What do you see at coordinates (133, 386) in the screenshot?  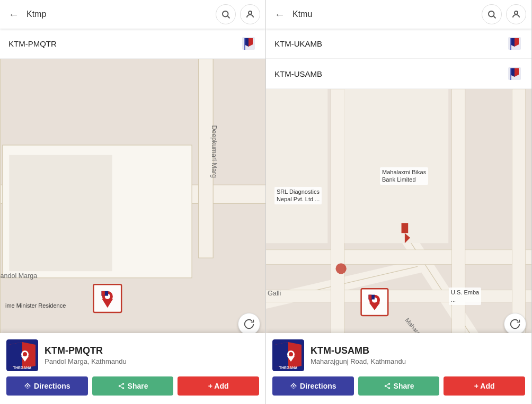 I see `share-button-left: Share` at bounding box center [133, 386].